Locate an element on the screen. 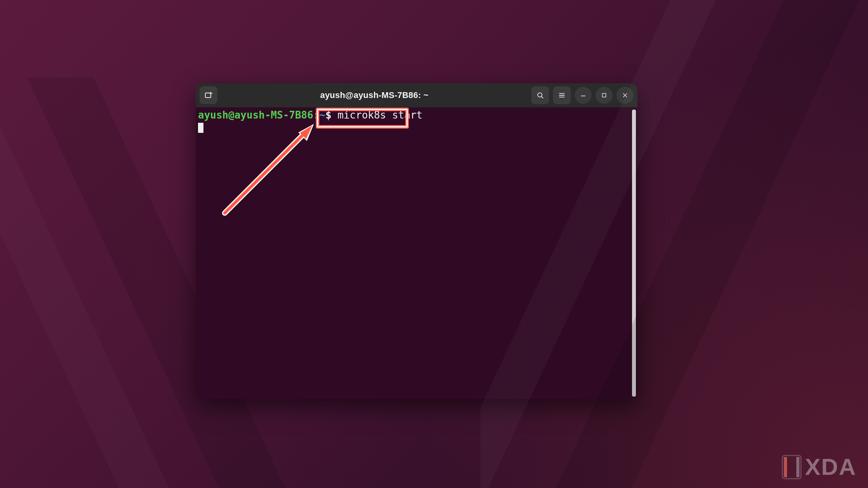  terminal-scrollbar is located at coordinates (634, 253).